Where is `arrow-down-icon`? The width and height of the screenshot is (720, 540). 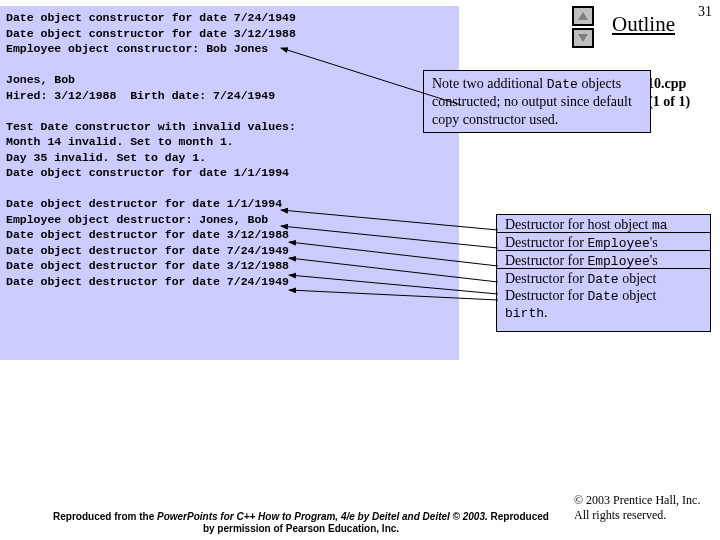
arrow-down-icon is located at coordinates (583, 38).